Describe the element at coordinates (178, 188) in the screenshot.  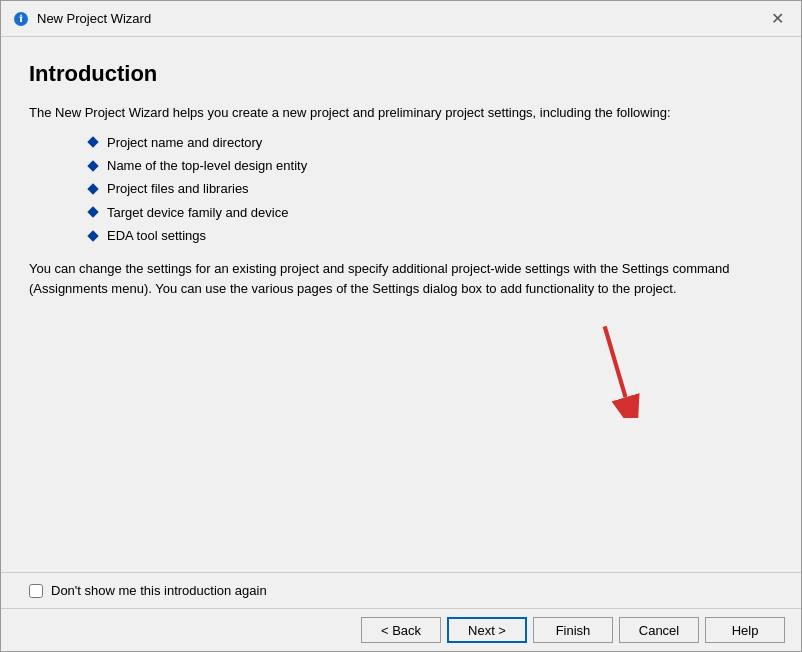
I see `list-item-label: Project files and libraries` at that location.